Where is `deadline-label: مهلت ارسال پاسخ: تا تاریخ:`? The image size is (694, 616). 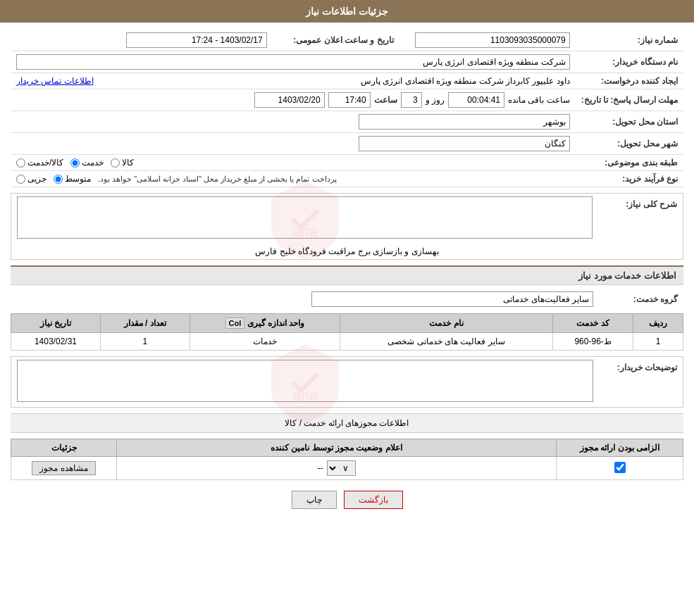 deadline-label: مهلت ارسال پاسخ: تا تاریخ: is located at coordinates (630, 100).